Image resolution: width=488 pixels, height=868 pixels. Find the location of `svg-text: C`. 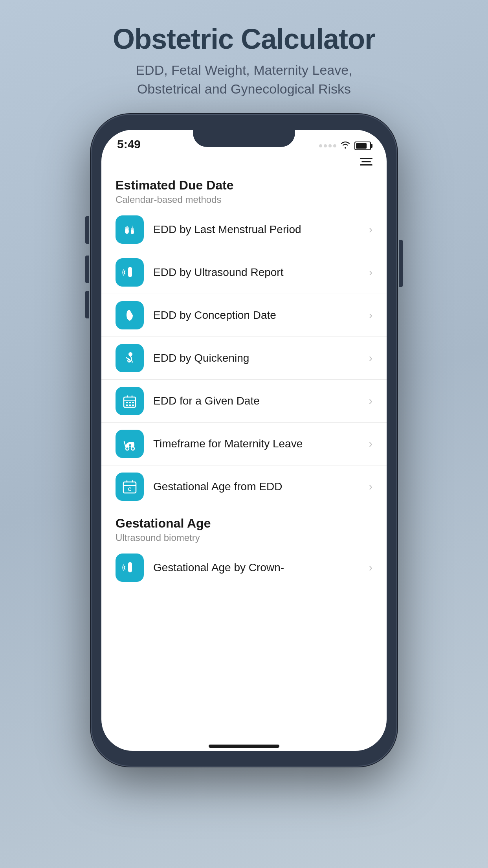

svg-text: C is located at coordinates (130, 489).